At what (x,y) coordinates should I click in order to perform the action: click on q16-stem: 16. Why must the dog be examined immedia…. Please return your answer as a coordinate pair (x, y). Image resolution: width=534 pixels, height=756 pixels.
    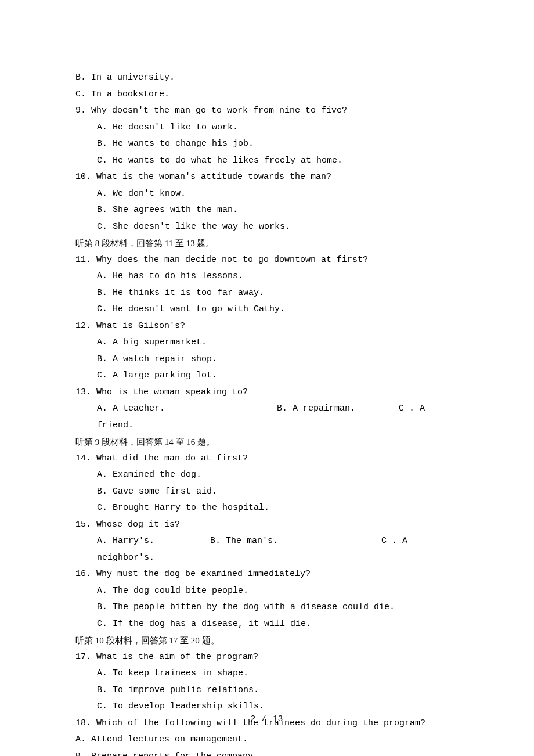
    Looking at the image, I should click on (267, 575).